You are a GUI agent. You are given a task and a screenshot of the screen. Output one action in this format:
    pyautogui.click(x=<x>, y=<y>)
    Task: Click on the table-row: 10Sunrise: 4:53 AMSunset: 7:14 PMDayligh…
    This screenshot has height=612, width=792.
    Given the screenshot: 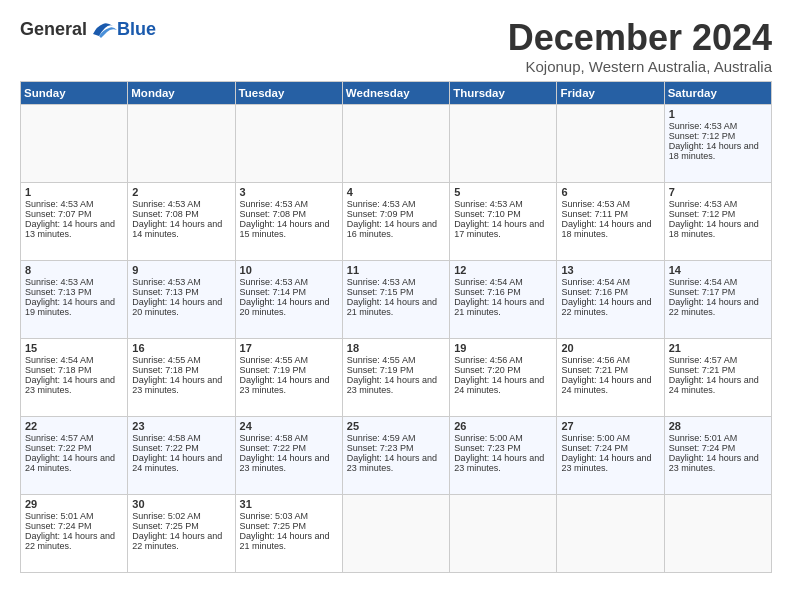 What is the action you would take?
    pyautogui.click(x=288, y=299)
    